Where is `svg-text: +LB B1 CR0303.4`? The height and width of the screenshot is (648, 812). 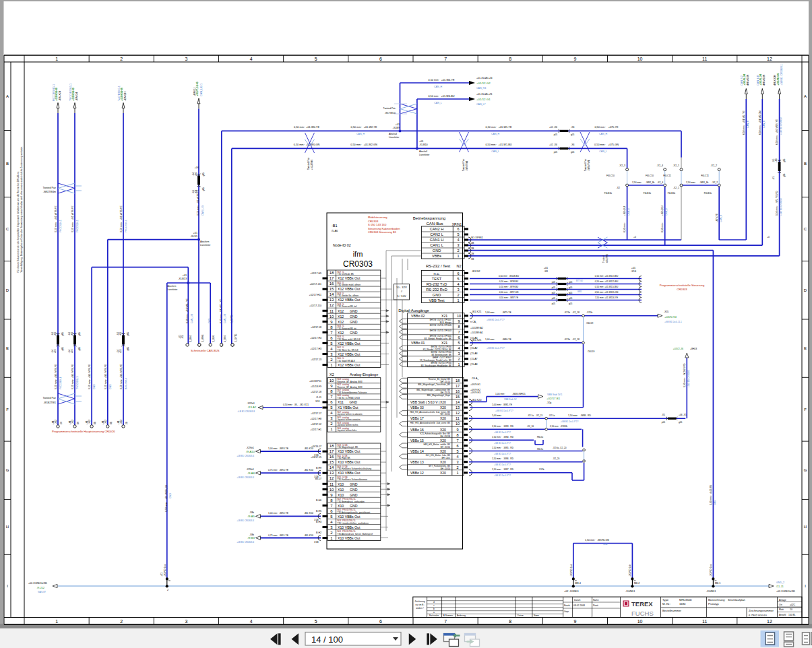 svg-text: +LB B1 CR0303.4 is located at coordinates (245, 542).